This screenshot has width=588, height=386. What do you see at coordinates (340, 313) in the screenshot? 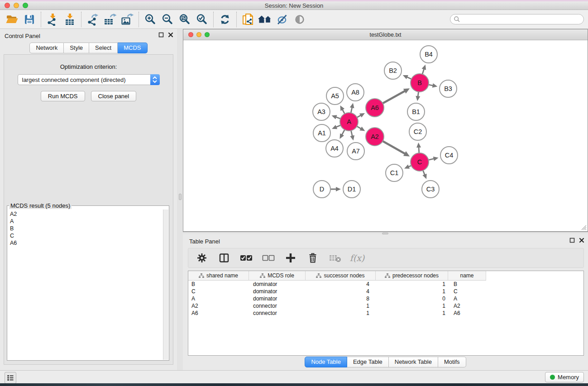
I see `cell-successor_nodes: 1` at bounding box center [340, 313].